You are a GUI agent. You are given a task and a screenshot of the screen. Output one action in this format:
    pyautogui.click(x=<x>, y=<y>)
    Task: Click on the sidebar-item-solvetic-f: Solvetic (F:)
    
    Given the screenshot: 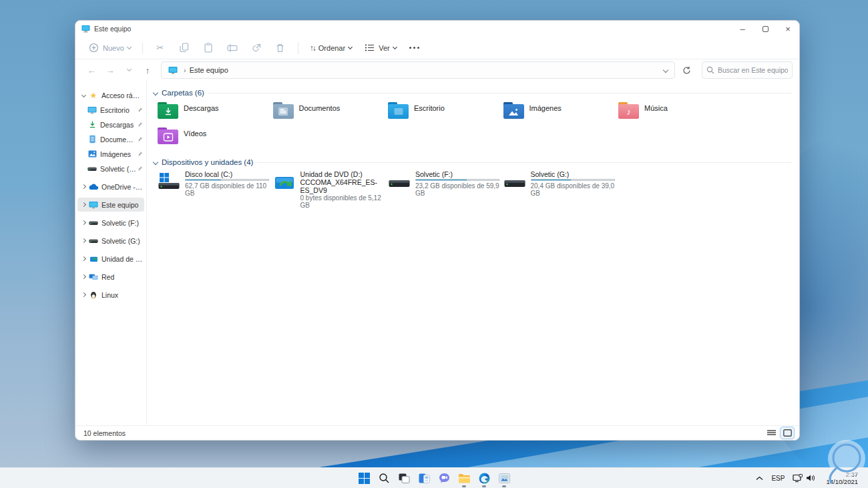 What is the action you would take?
    pyautogui.click(x=111, y=223)
    